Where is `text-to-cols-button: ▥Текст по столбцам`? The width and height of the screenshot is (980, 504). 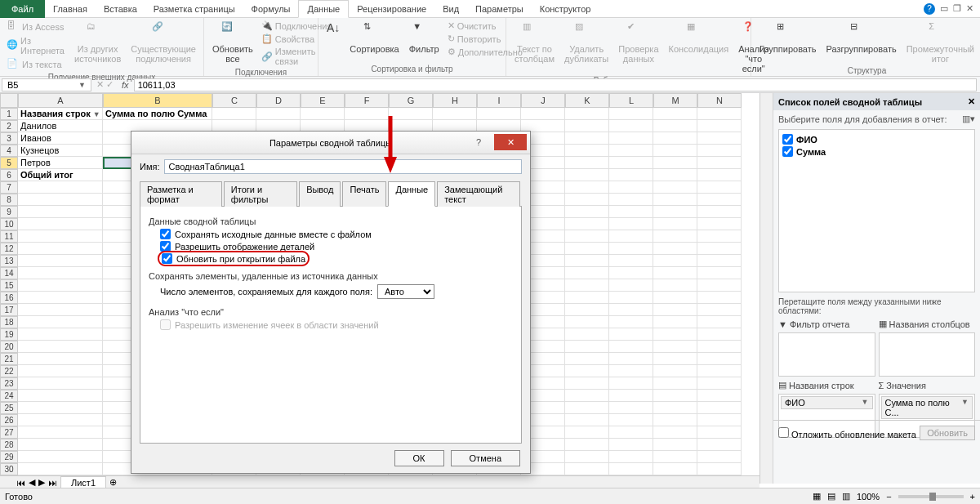 text-to-cols-button: ▥Текст по столбцам is located at coordinates (534, 42).